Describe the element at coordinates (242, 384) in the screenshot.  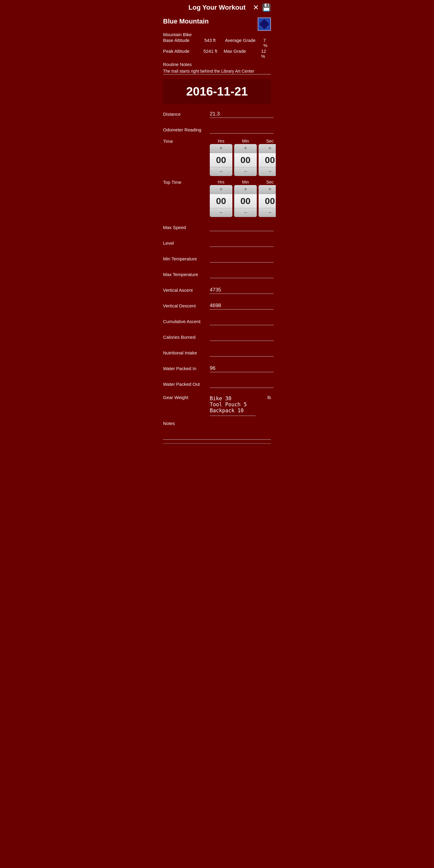
I see `water-out-input` at that location.